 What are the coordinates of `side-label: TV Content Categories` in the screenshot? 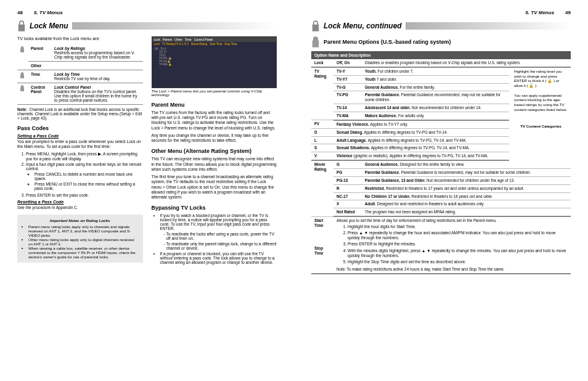 It's located at (540, 141).